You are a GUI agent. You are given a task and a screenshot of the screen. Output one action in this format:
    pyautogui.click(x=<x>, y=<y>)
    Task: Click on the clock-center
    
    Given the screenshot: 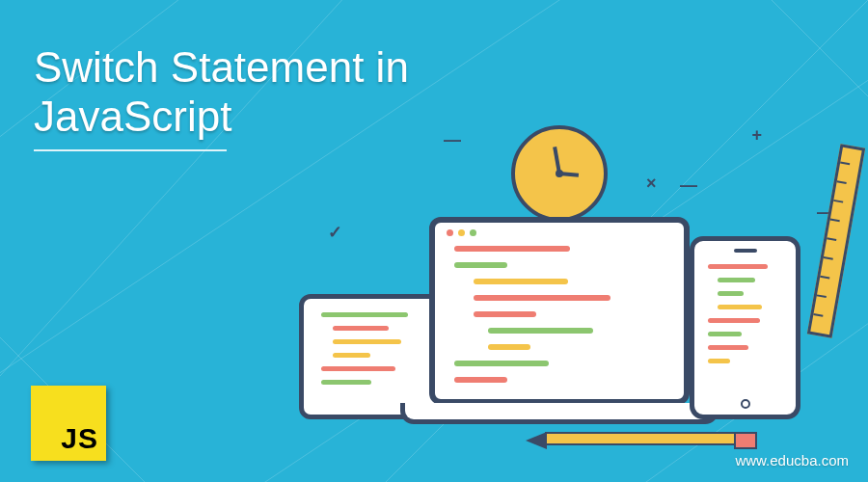 What is the action you would take?
    pyautogui.click(x=559, y=174)
    